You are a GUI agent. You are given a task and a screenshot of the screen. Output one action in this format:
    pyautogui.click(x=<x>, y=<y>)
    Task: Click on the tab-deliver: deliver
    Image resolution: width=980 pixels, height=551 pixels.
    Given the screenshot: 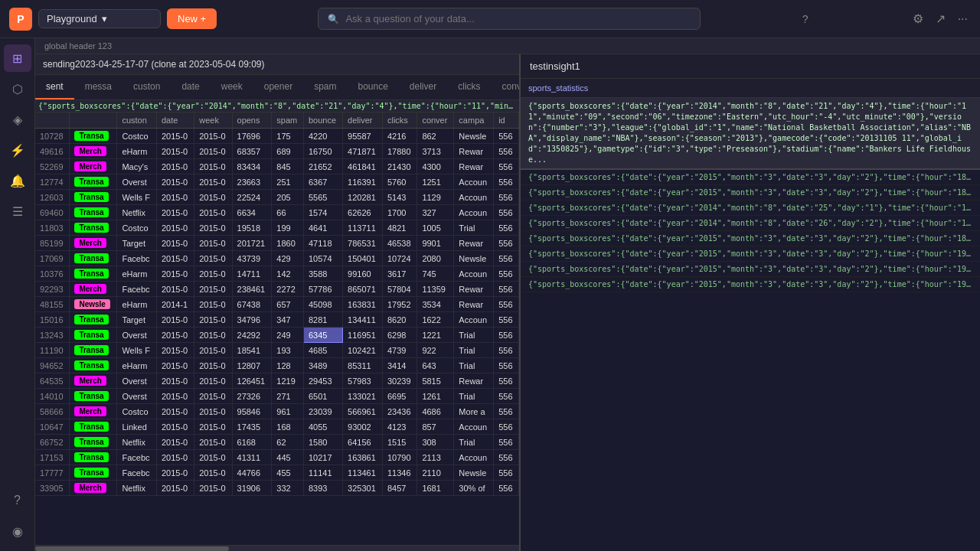 What is the action you would take?
    pyautogui.click(x=423, y=87)
    